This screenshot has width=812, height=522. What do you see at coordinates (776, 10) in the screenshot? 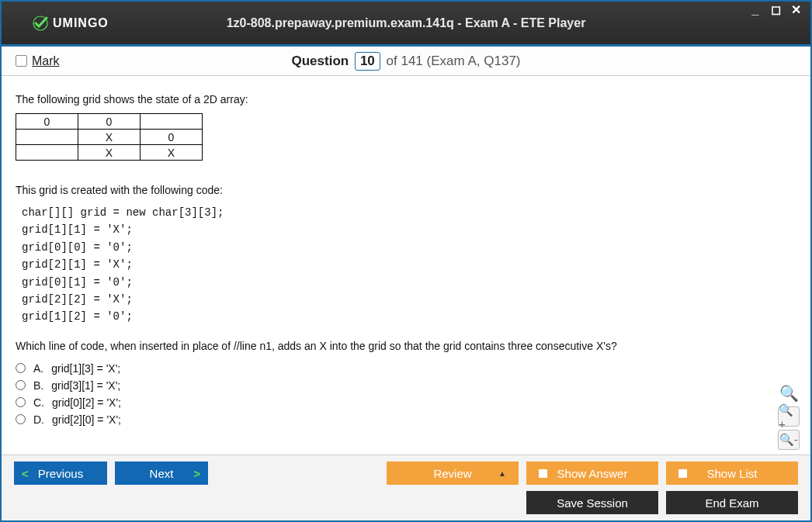
I see `window-controls: _ ◻ ✕` at bounding box center [776, 10].